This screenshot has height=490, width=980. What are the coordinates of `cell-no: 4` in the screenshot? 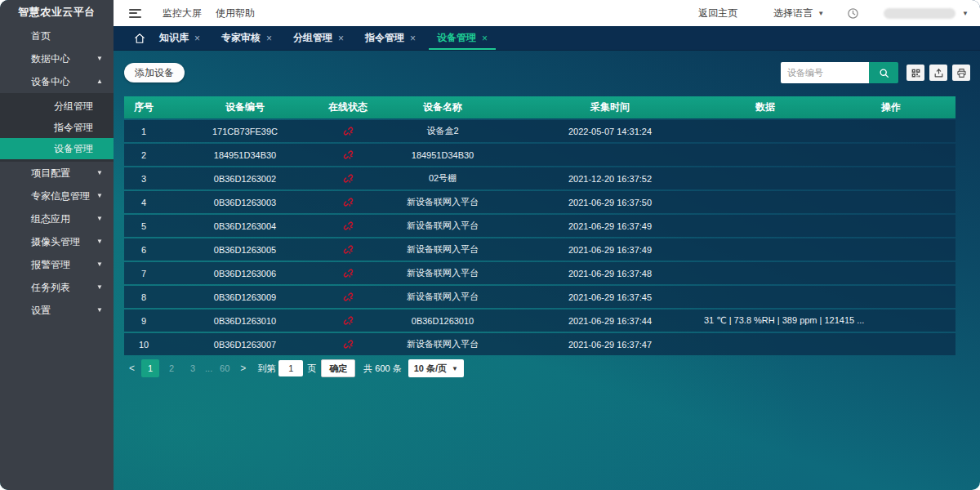 It's located at (144, 203).